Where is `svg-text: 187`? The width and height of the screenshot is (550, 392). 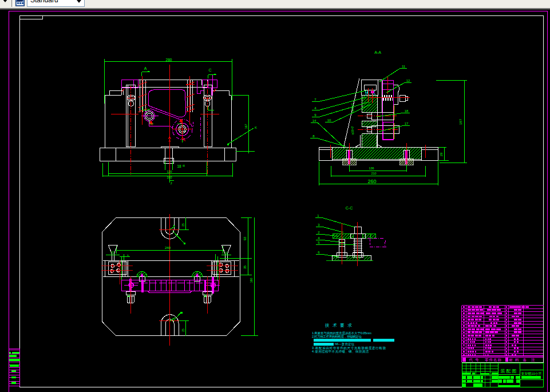
svg-text: 187 is located at coordinates (461, 121).